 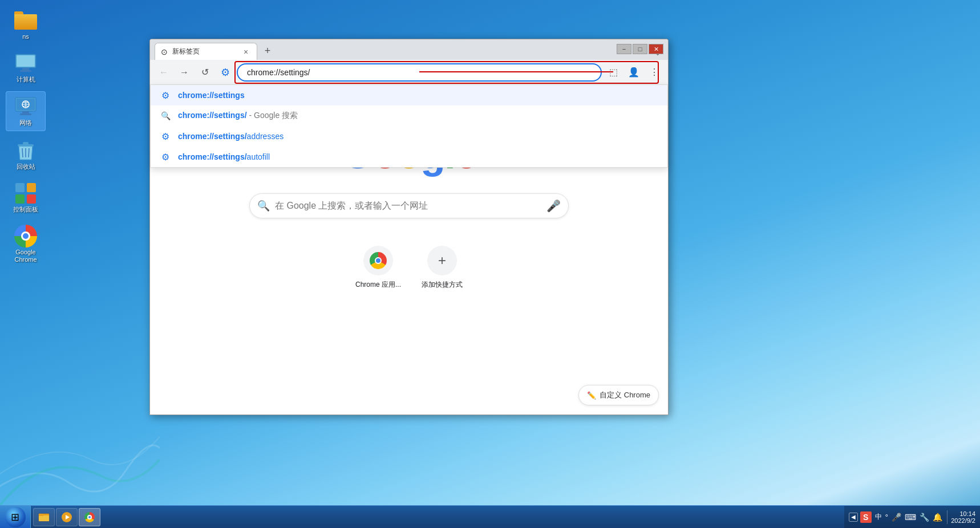 I want to click on desktop-icons: ns 计算机, so click(x=26, y=136).